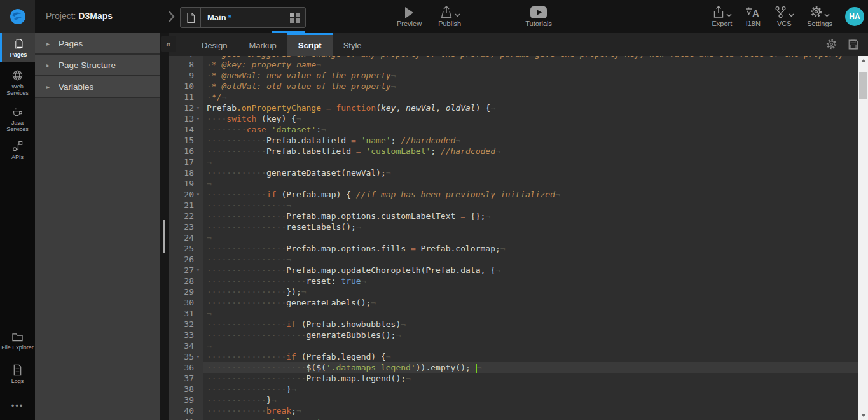 The width and height of the screenshot is (868, 420). What do you see at coordinates (531, 151) in the screenshot?
I see `code-text: ············Prefab.labelfield = 'customL…` at bounding box center [531, 151].